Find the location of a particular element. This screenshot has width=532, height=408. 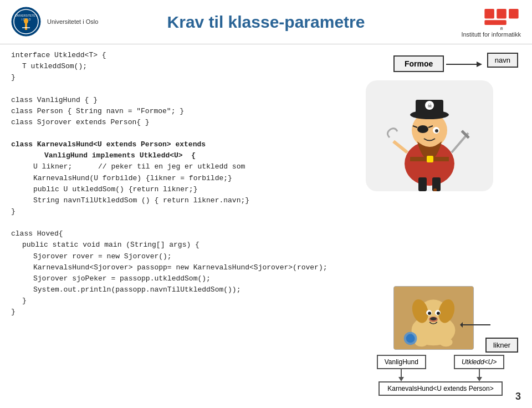

code-line-5: class VanligHund { } is located at coordinates (180, 100).